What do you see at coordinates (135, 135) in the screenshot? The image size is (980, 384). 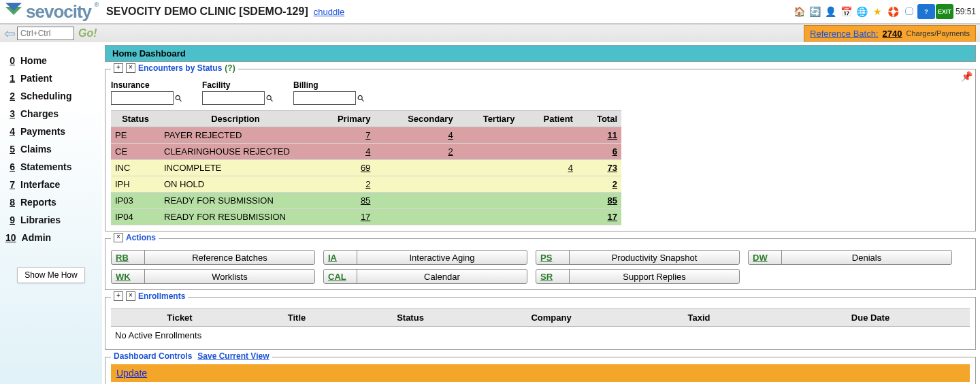 I see `cell: PE` at bounding box center [135, 135].